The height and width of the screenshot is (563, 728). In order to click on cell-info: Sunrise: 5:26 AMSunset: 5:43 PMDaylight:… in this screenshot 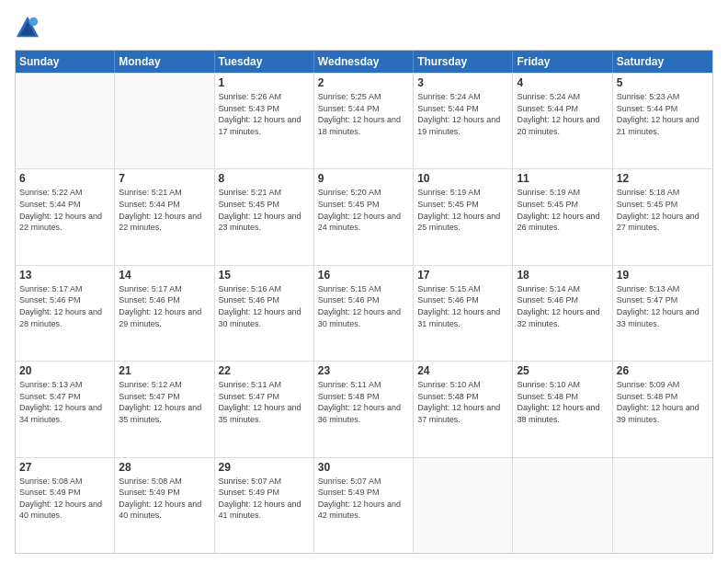, I will do `click(265, 114)`.